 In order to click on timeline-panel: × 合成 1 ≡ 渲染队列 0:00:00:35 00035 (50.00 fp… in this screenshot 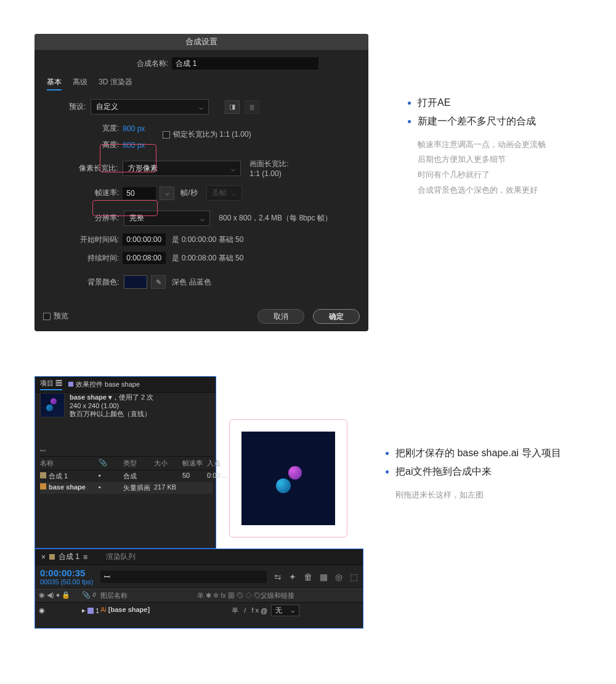, I will do `click(199, 589)`.